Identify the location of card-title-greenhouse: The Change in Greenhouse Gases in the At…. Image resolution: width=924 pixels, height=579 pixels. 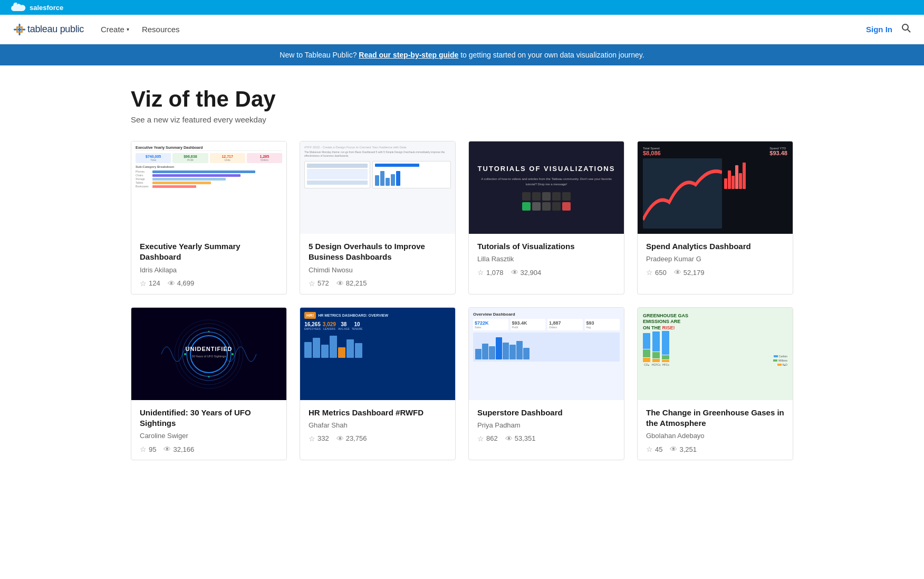
(715, 418).